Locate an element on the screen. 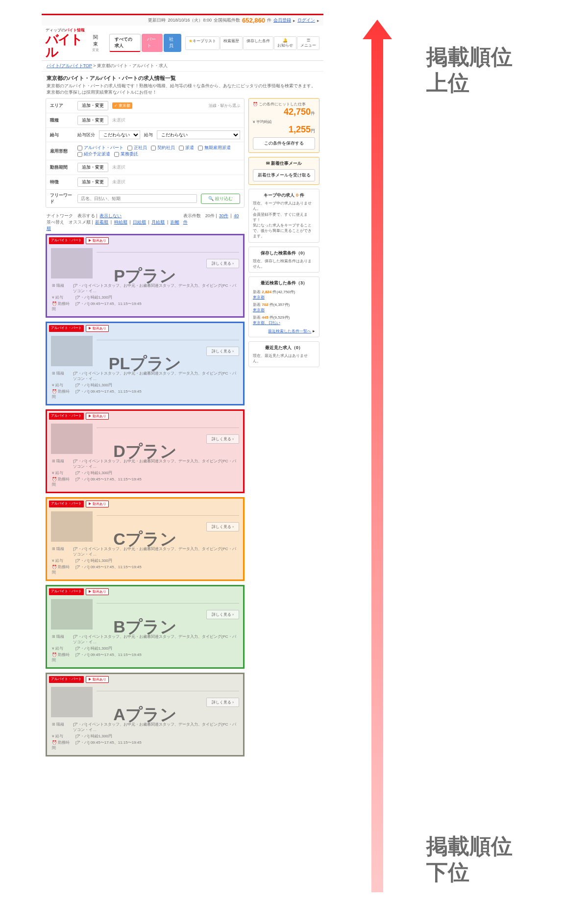 This screenshot has height=907, width=588. filter-button: 🔍 絞り込む is located at coordinates (220, 199).